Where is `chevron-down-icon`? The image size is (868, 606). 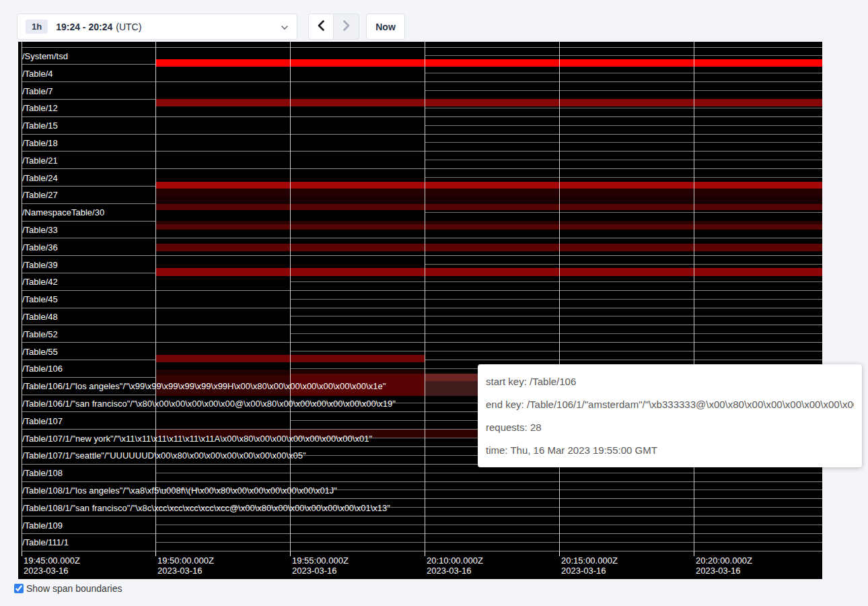
chevron-down-icon is located at coordinates (285, 27).